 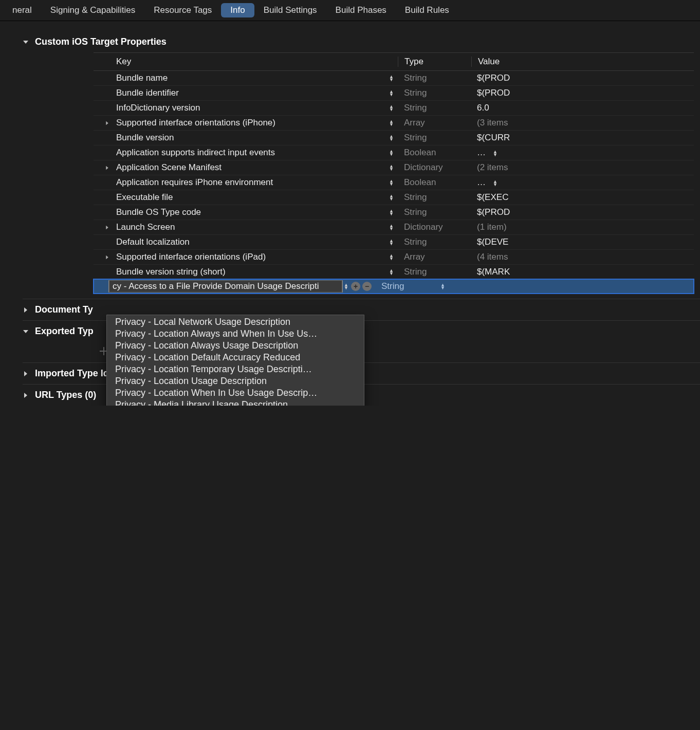 I want to click on tab-neral: neral, so click(x=22, y=10).